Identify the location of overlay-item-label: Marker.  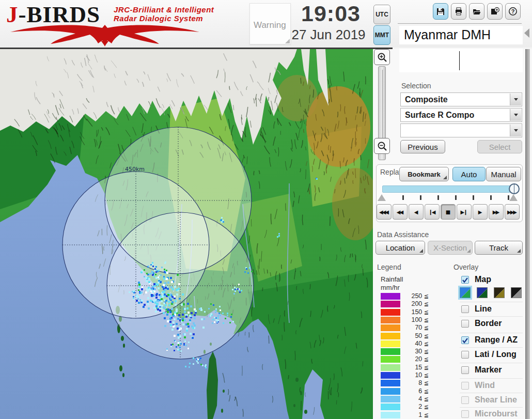
(488, 370).